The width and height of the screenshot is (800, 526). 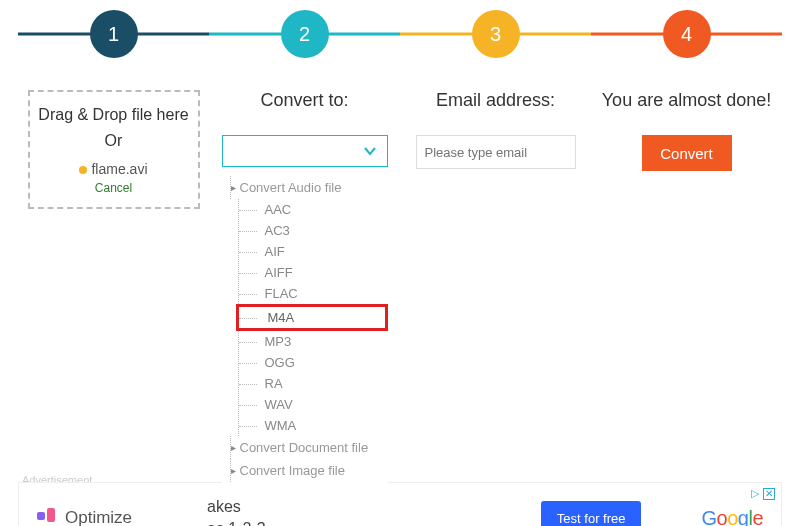 I want to click on file-dropzone: Drag & Drop file here Or flame.avi Cance…, so click(x=114, y=150).